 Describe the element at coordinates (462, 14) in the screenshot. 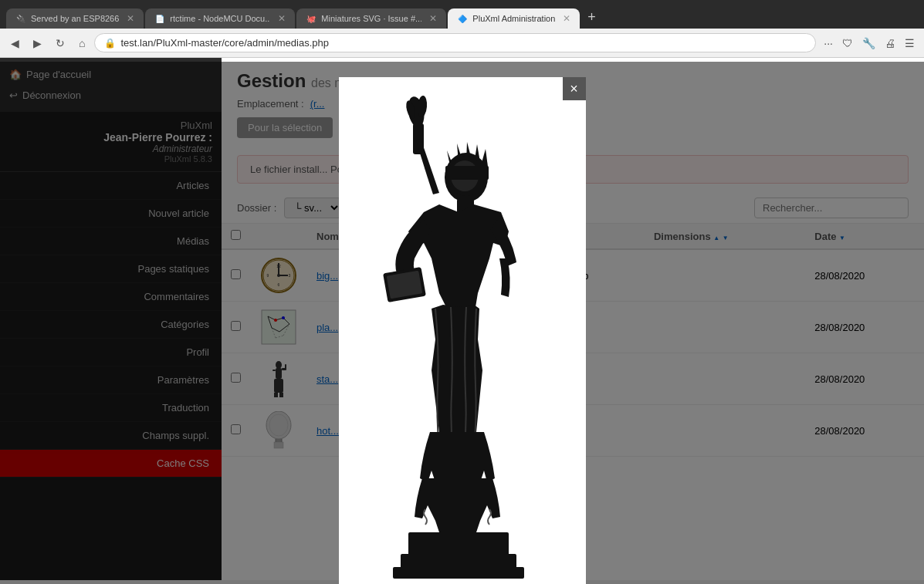

I see `tab-bar: 🔌 Served by an ESP8266 ✕ 📄 rtctime - Nod…` at that location.